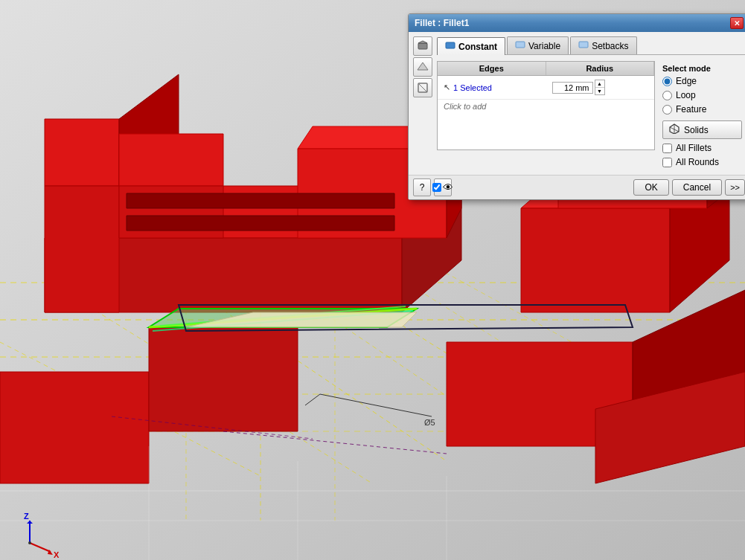 This screenshot has height=560, width=745. Describe the element at coordinates (577, 23) in the screenshot. I see `dialog-titlebar: Fillet : Fillet1 ✕` at that location.